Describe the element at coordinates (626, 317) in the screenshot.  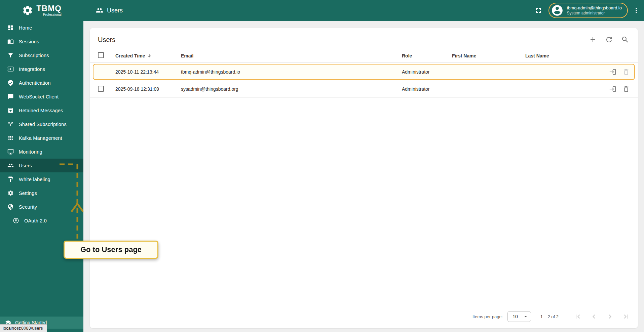
I see `last-page-button` at that location.